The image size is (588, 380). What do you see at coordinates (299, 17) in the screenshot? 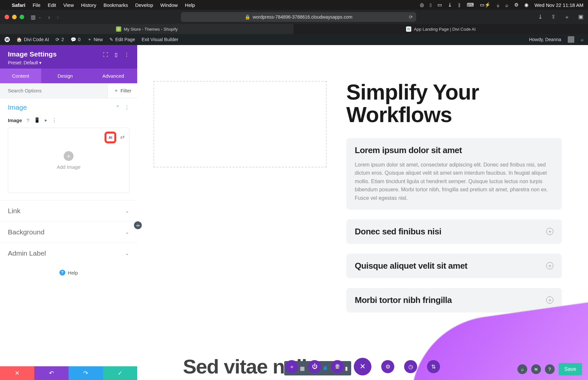
I see `address-bar: 🔒 wordpress-784896-3788616.cloudwaysapps…` at bounding box center [299, 17].